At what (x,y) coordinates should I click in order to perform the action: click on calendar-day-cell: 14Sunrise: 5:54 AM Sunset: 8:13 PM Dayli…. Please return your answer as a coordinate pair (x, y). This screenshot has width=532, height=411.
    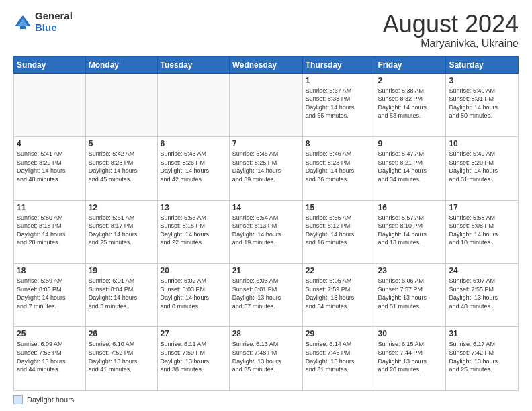
    Looking at the image, I should click on (266, 232).